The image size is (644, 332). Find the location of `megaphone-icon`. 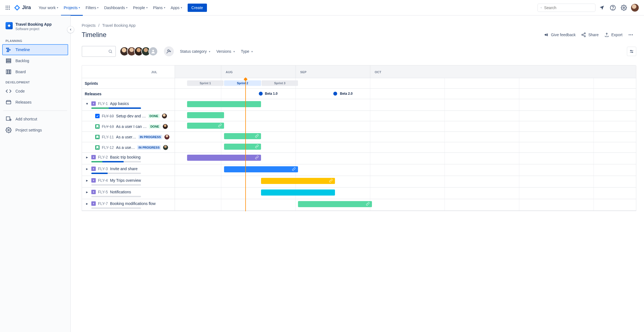

megaphone-icon is located at coordinates (546, 35).